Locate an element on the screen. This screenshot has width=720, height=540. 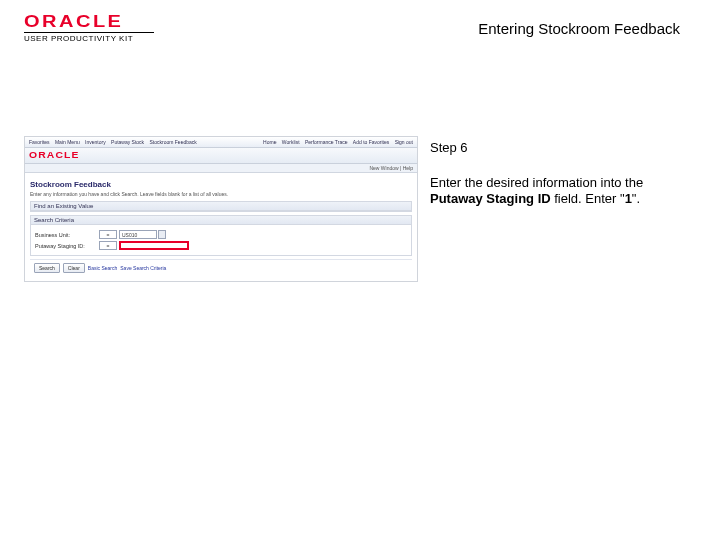
step-label: Step 6 is located at coordinates (449, 148).